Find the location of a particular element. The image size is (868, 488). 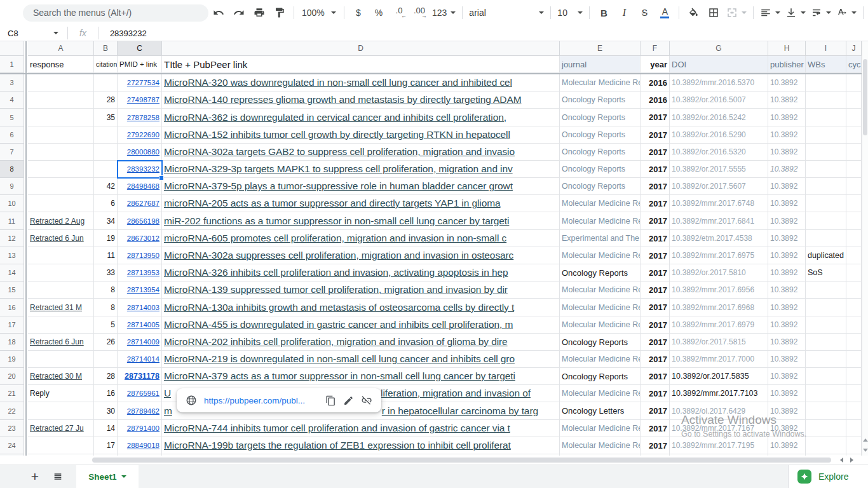

cell-J6 is located at coordinates (854, 135).